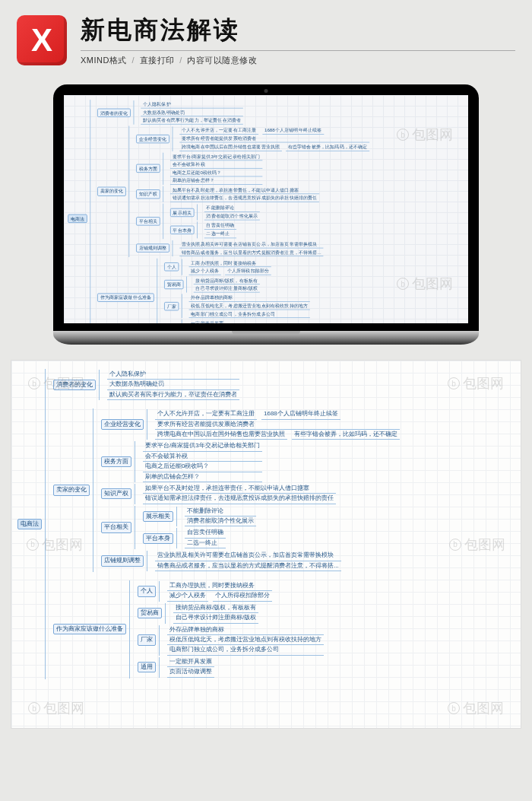  What do you see at coordinates (191, 672) in the screenshot?
I see `leaf: 页面活动做调整` at bounding box center [191, 672].